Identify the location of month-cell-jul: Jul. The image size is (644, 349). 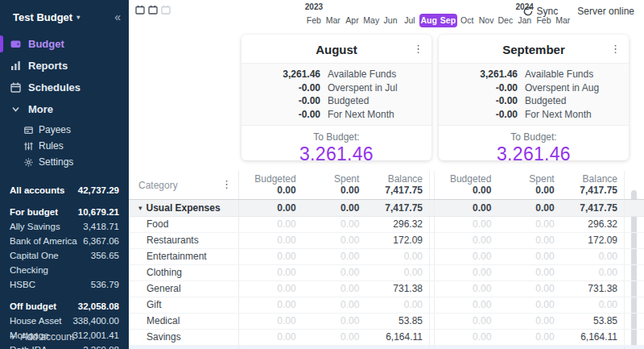
(410, 21).